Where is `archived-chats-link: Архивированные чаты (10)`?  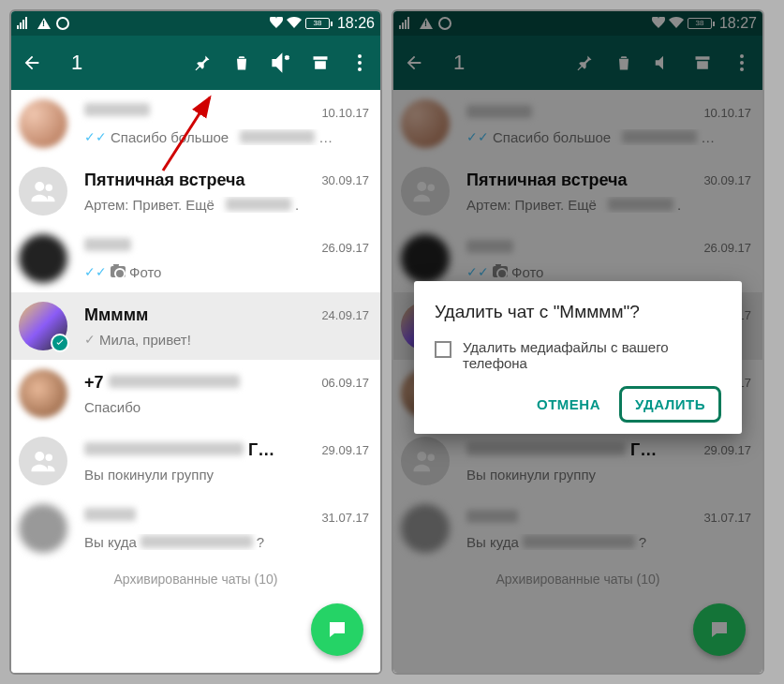
archived-chats-link: Архивированные чаты (10) is located at coordinates (196, 576).